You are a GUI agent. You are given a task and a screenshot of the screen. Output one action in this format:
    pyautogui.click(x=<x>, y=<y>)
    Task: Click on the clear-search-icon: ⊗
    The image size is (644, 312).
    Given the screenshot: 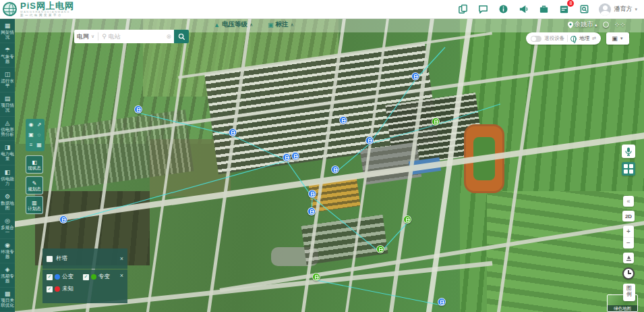 What is the action you would take?
    pyautogui.click(x=169, y=36)
    